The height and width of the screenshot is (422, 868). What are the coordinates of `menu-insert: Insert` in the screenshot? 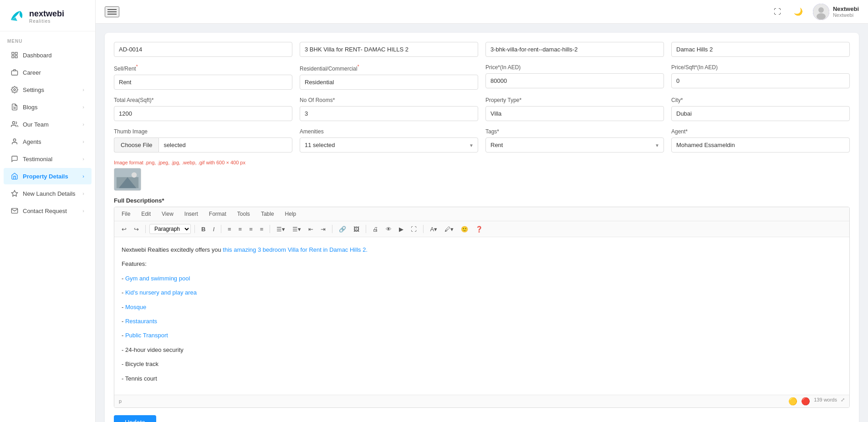 It's located at (191, 214).